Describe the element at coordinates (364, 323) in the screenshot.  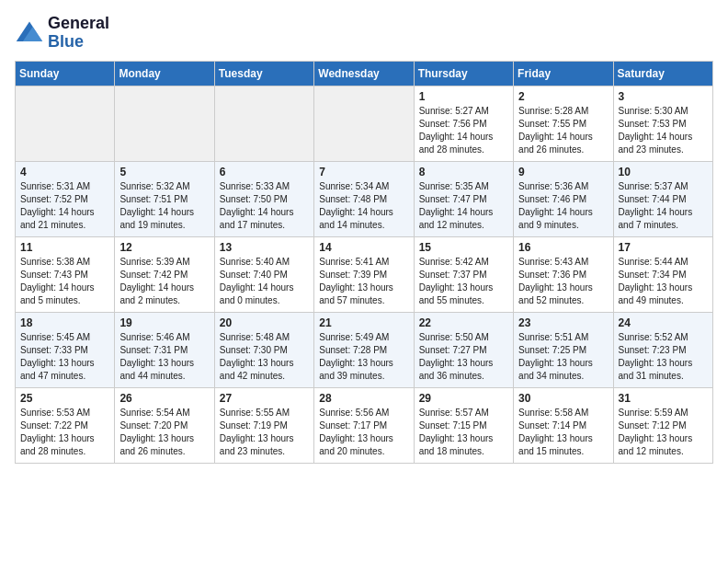
I see `day-number: 21` at that location.